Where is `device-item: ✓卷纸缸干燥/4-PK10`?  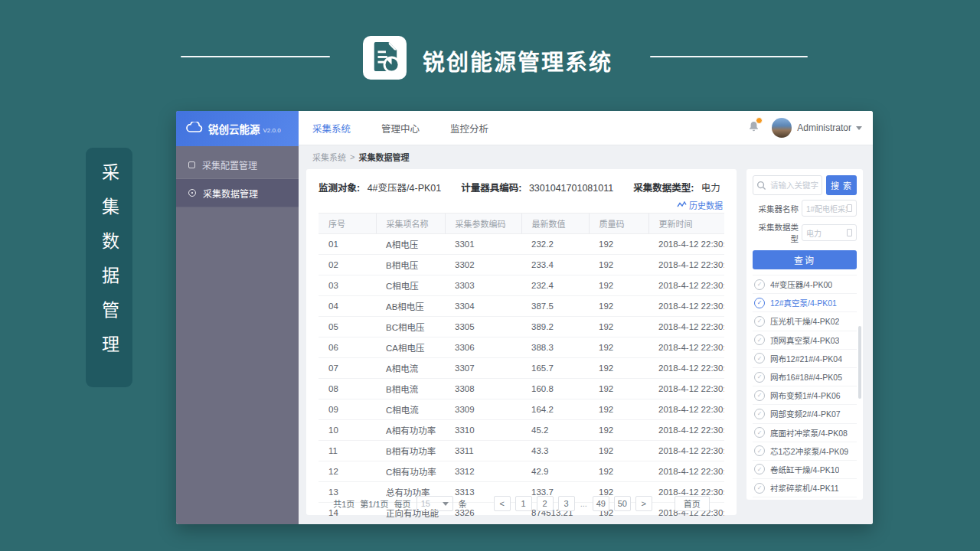 device-item: ✓卷纸缸干燥/4-PK10 is located at coordinates (805, 470).